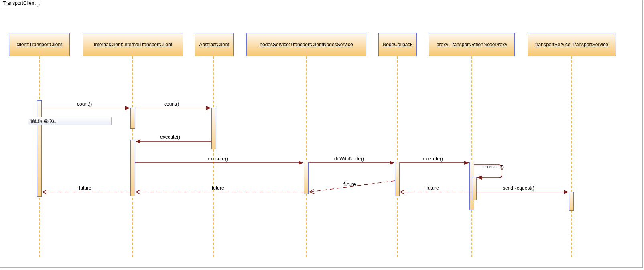  I want to click on activation-abstractClient, so click(214, 129).